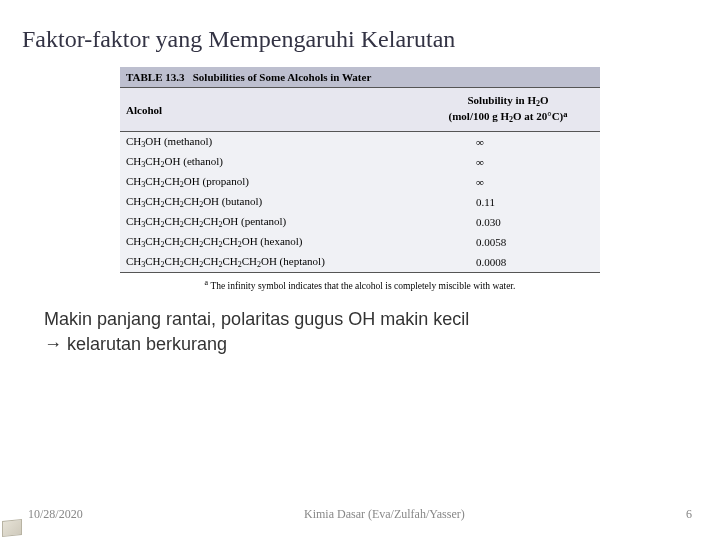 Image resolution: width=720 pixels, height=540 pixels. Describe the element at coordinates (360, 262) in the screenshot. I see `table-row: CH3CH2CH2CH2CH2CH2CH2OH (heptanol) 0.000…` at that location.